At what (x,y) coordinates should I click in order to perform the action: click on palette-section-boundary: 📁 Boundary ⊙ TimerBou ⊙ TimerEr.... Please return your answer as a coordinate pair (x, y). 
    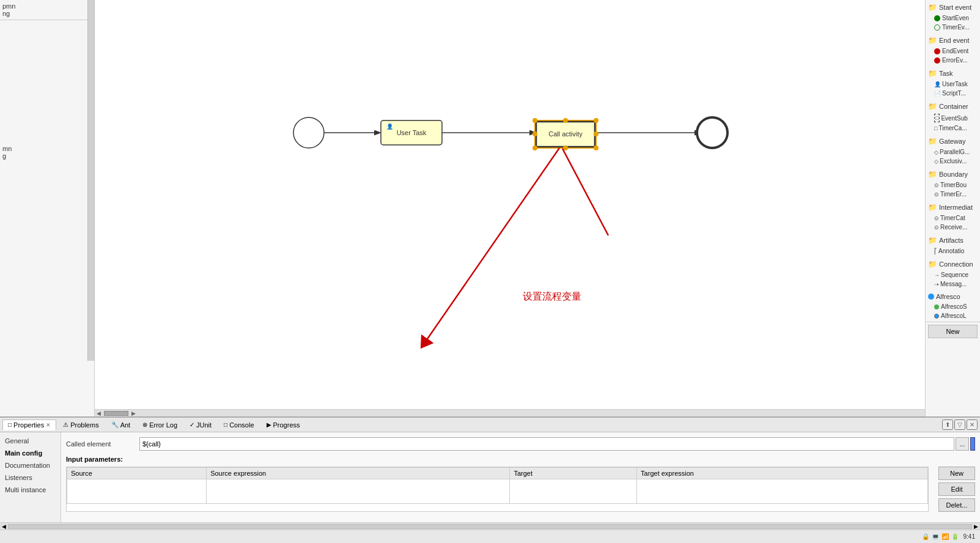
    Looking at the image, I should click on (952, 183).